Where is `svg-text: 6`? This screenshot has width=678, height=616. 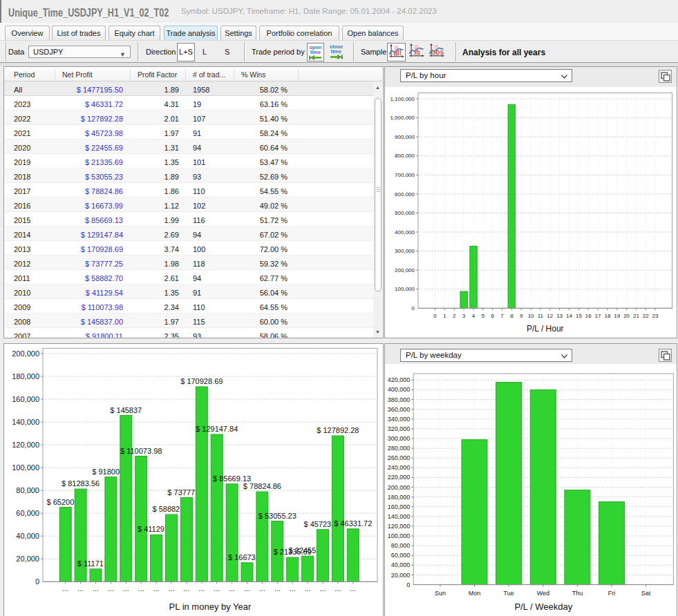 svg-text: 6 is located at coordinates (492, 316).